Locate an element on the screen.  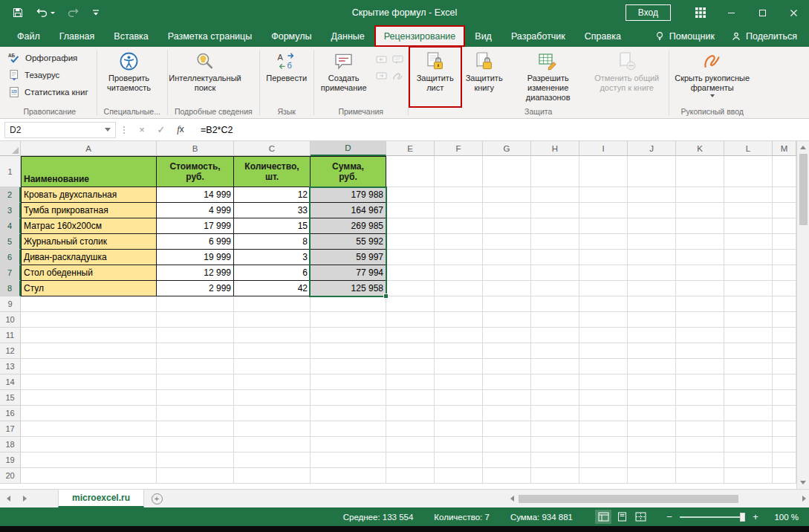
row-header-9: 9 is located at coordinates (10, 305).